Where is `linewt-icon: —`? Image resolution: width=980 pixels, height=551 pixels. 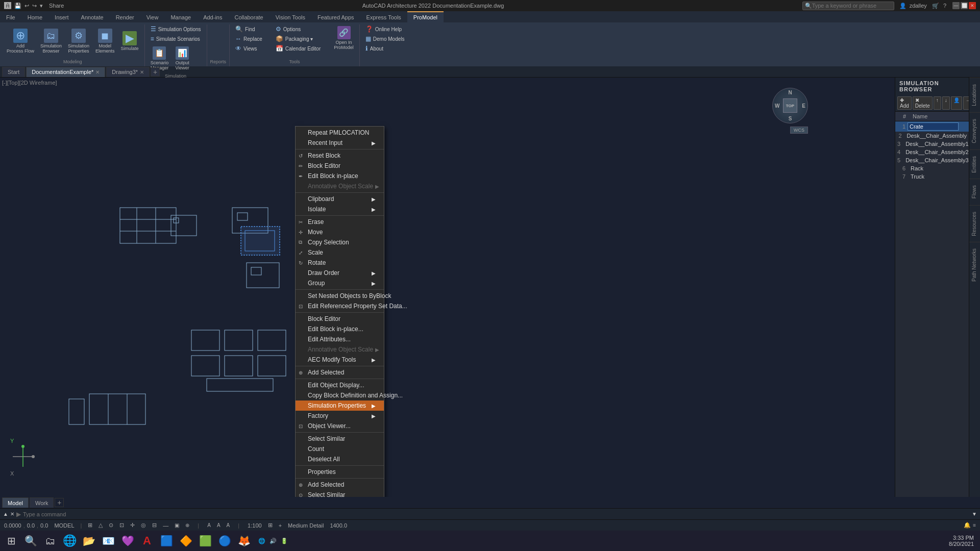
linewt-icon: — is located at coordinates (165, 525).